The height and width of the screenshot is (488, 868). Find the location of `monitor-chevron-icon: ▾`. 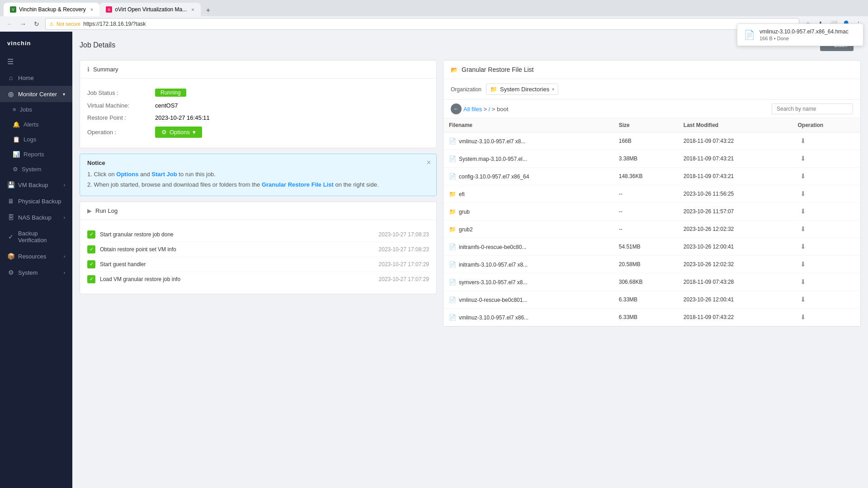

monitor-chevron-icon: ▾ is located at coordinates (64, 94).